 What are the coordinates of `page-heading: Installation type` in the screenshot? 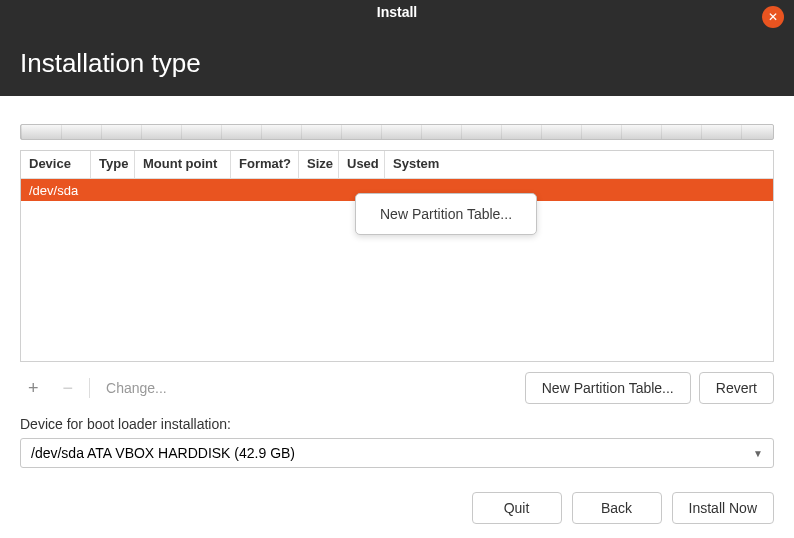 It's located at (397, 50).